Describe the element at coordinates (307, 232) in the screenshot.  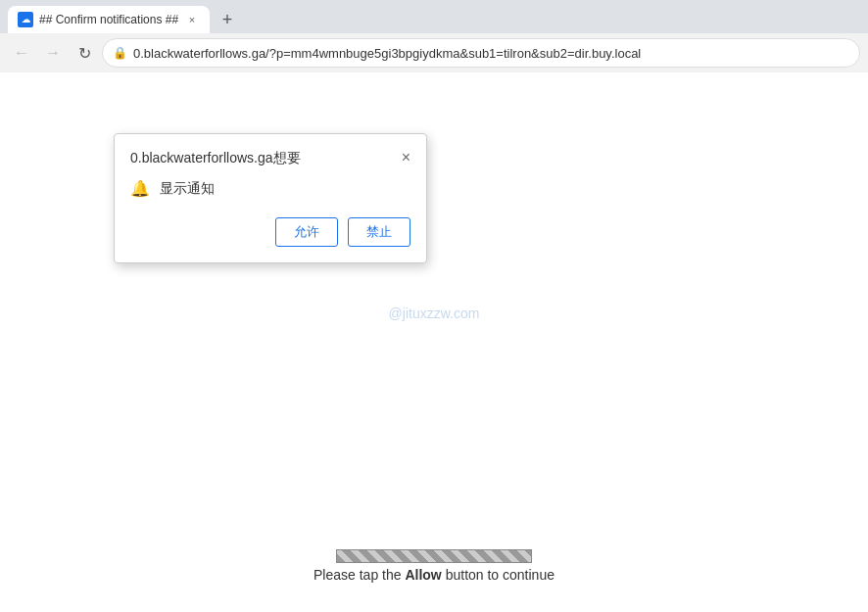
I see `allow-button: 允许` at that location.